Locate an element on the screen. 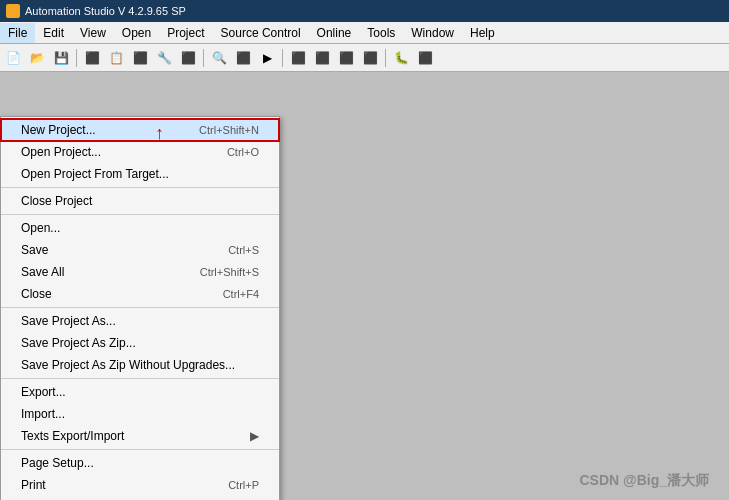  menu-item-page-setup-label: Page Setup... is located at coordinates (140, 463).